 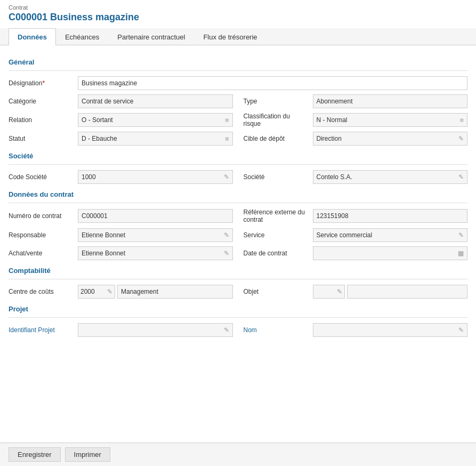 What do you see at coordinates (388, 120) in the screenshot?
I see `classification-value: N - Normal` at bounding box center [388, 120].